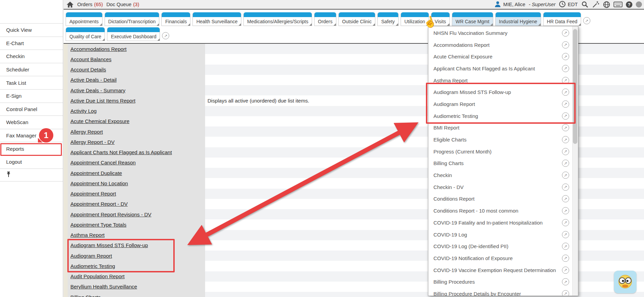 This screenshot has height=297, width=644. I want to click on dropdown-report-item: COVID-19 Log ↗, so click(503, 234).